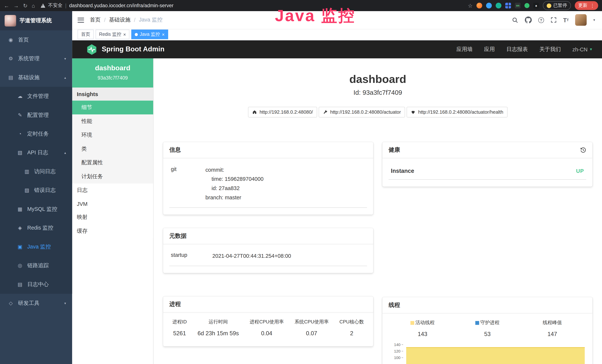  Describe the element at coordinates (515, 20) in the screenshot. I see `search-icon` at that location.